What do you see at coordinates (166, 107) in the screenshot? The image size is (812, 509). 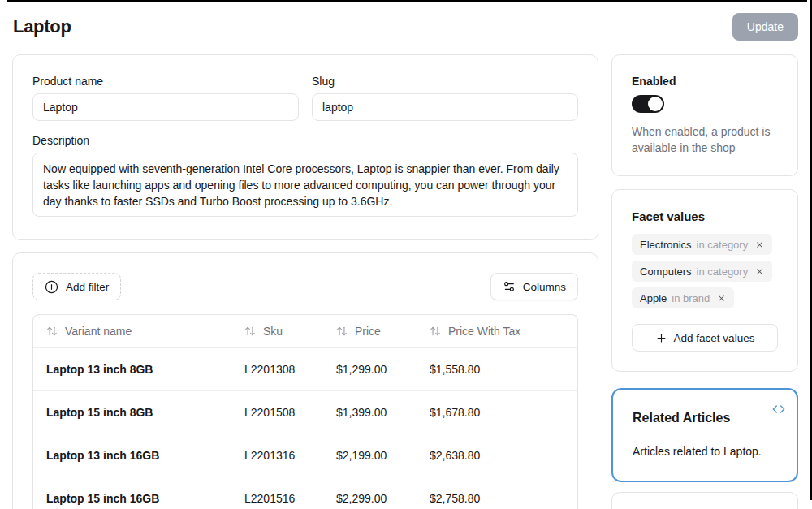 I see `product-name-input` at bounding box center [166, 107].